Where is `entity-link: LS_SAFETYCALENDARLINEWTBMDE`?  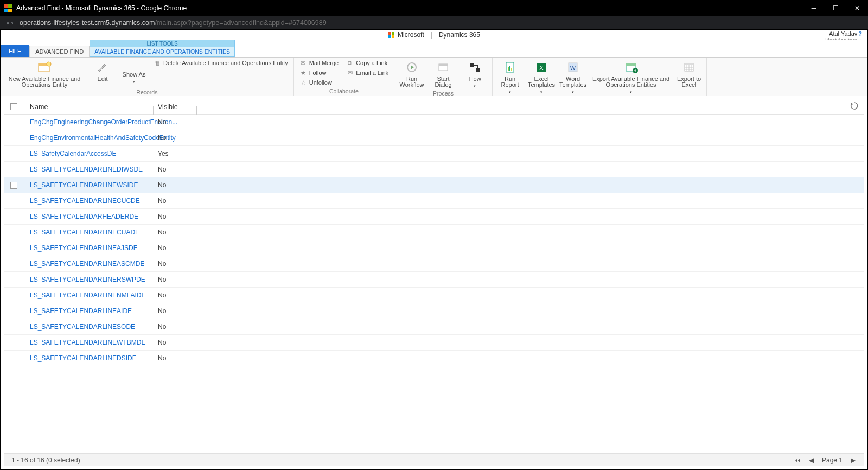 entity-link: LS_SAFETYCALENDARLINEWTBMDE is located at coordinates (88, 342).